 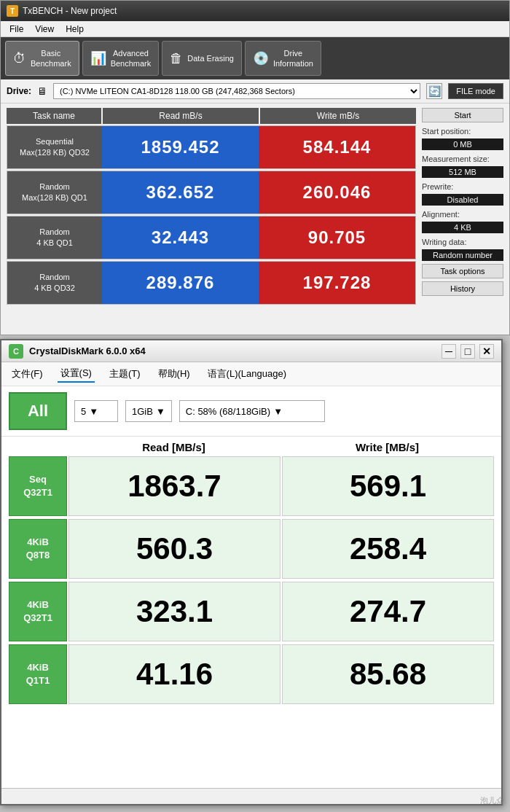 I want to click on row1-write: 584.144, so click(x=337, y=147).